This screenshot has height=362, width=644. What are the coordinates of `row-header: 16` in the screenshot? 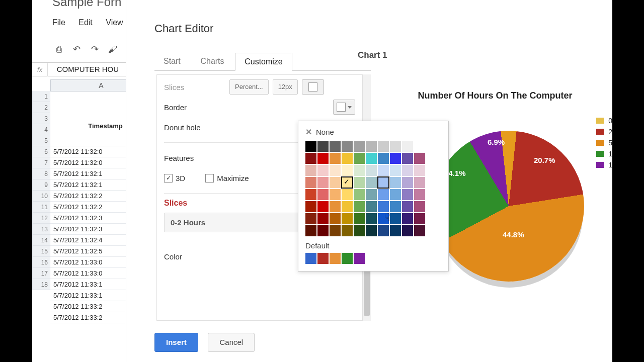 It's located at (41, 262).